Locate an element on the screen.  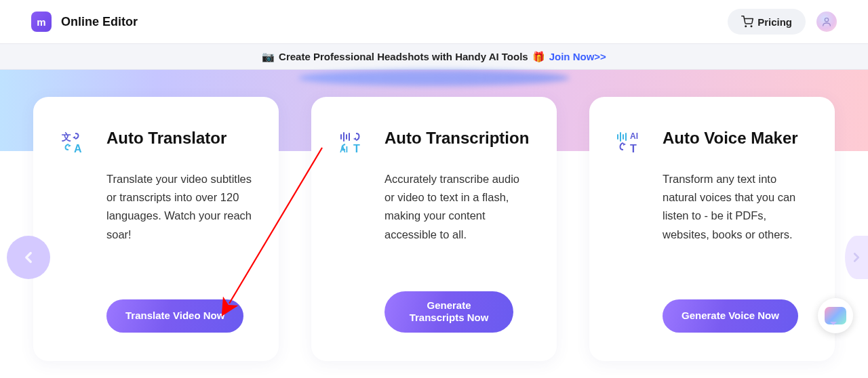
header-left: m Online Editor is located at coordinates (84, 22).